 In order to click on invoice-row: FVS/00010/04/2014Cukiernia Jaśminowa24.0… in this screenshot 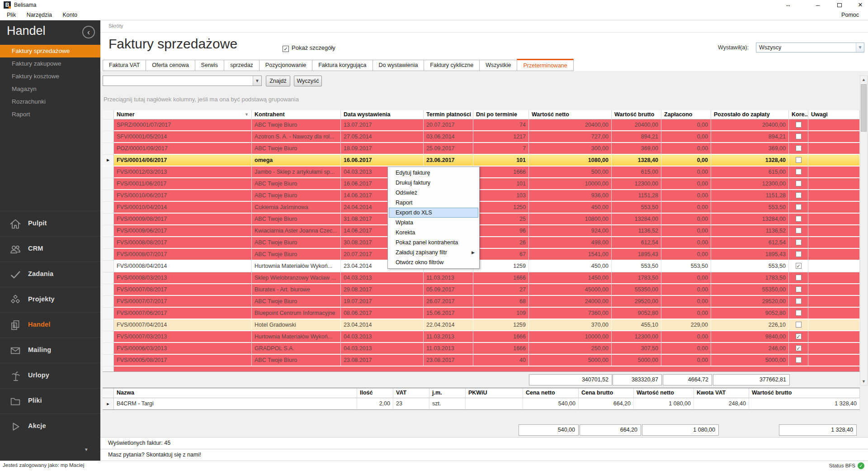, I will do `click(481, 208)`.